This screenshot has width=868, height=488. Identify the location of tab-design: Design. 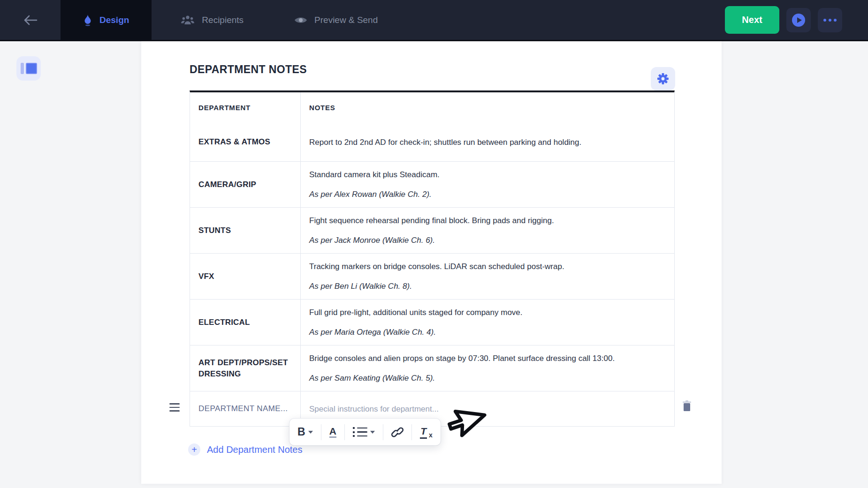
(106, 20).